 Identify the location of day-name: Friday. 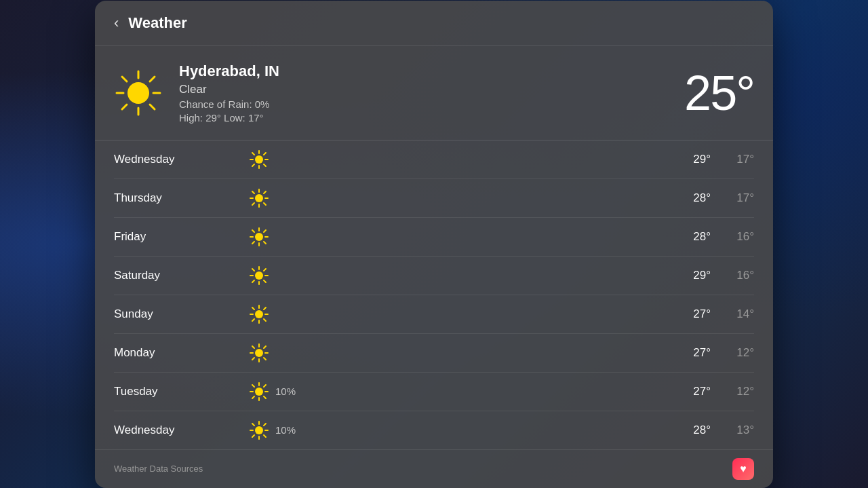
(182, 237).